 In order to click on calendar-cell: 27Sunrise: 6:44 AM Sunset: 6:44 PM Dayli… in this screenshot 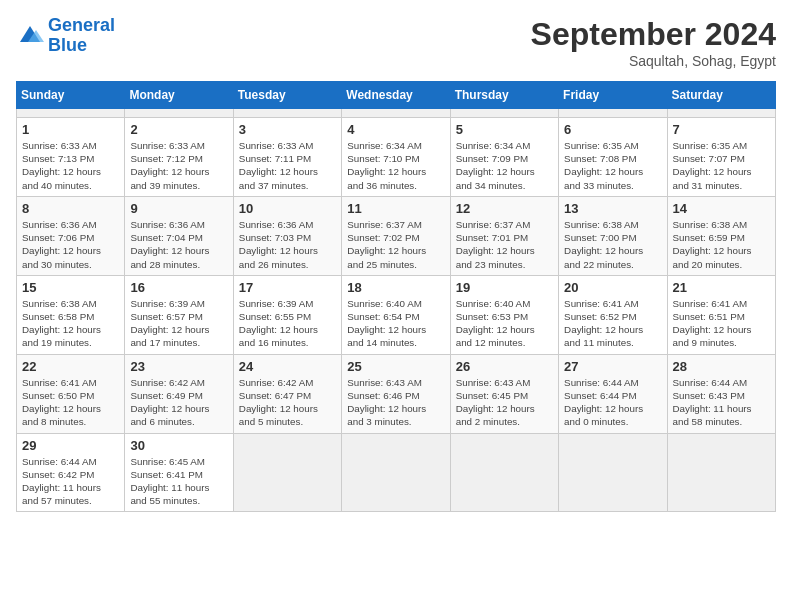, I will do `click(613, 394)`.